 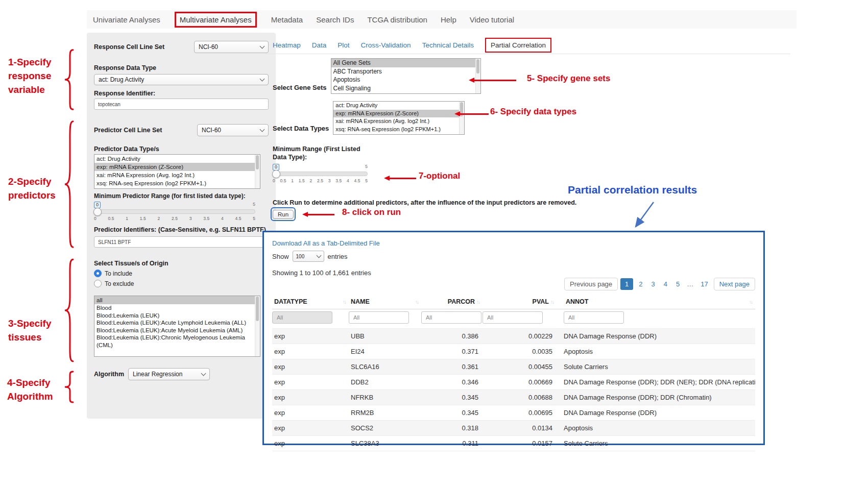 I want to click on table-row: exp RRM2B 0.345 0.00695 DNA Damage Respo…, so click(x=514, y=413).